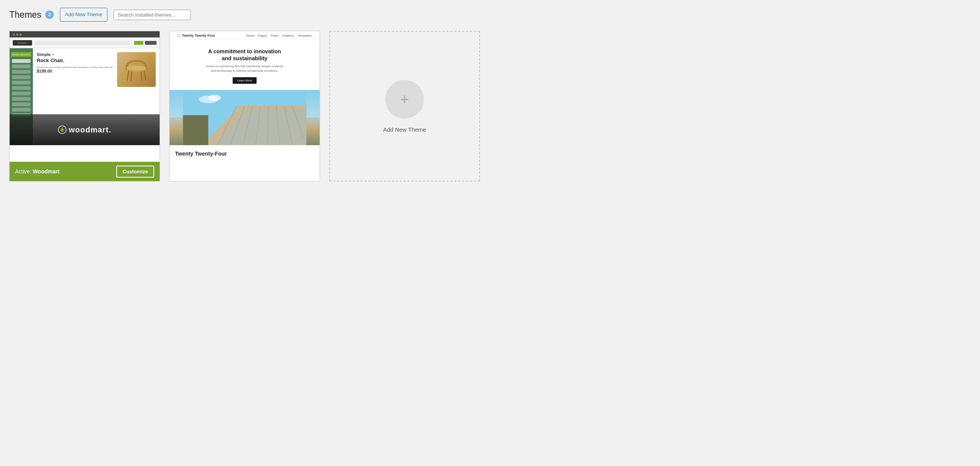  What do you see at coordinates (288, 36) in the screenshot?
I see `ttf-nav-patterns: Patterns` at bounding box center [288, 36].